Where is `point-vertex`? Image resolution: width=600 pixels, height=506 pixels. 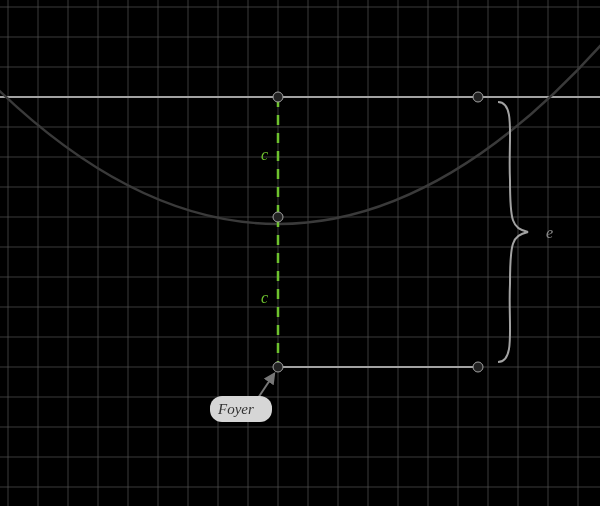 point-vertex is located at coordinates (278, 217).